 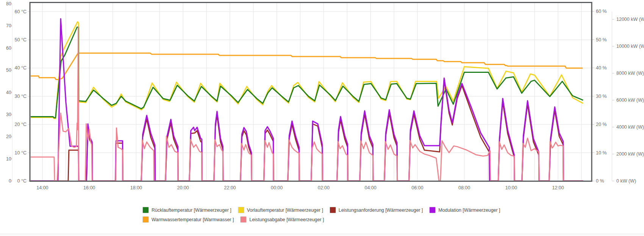 I want to click on legend-label: Warmwassertemperatur [Warmwasser ], so click(x=192, y=220).